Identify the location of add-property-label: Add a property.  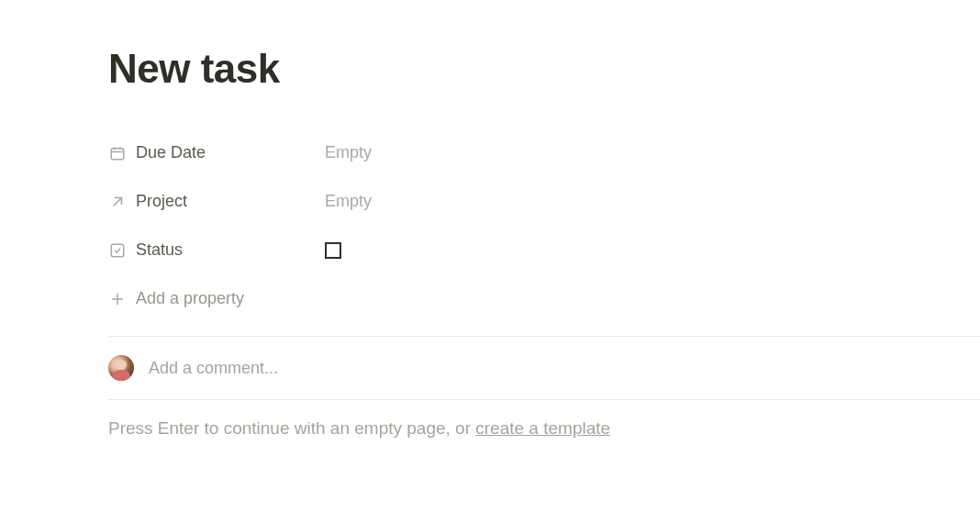
(190, 299).